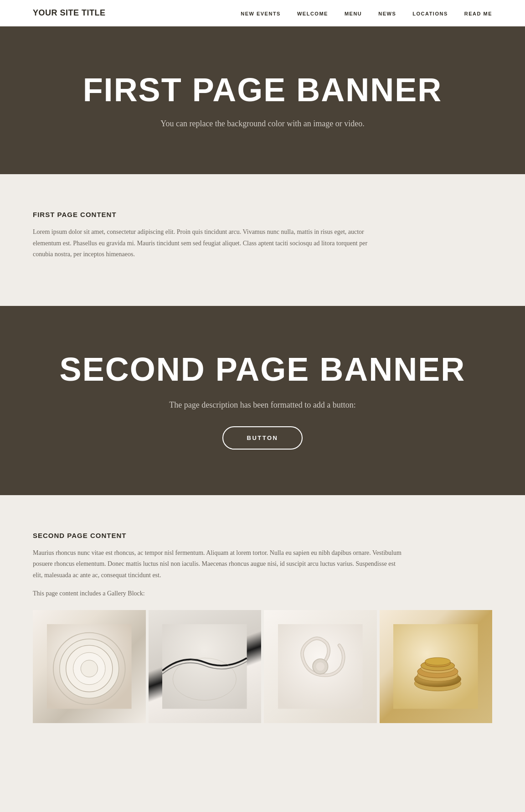 The width and height of the screenshot is (525, 812). What do you see at coordinates (261, 14) in the screenshot?
I see `nav-new-events: New Events` at bounding box center [261, 14].